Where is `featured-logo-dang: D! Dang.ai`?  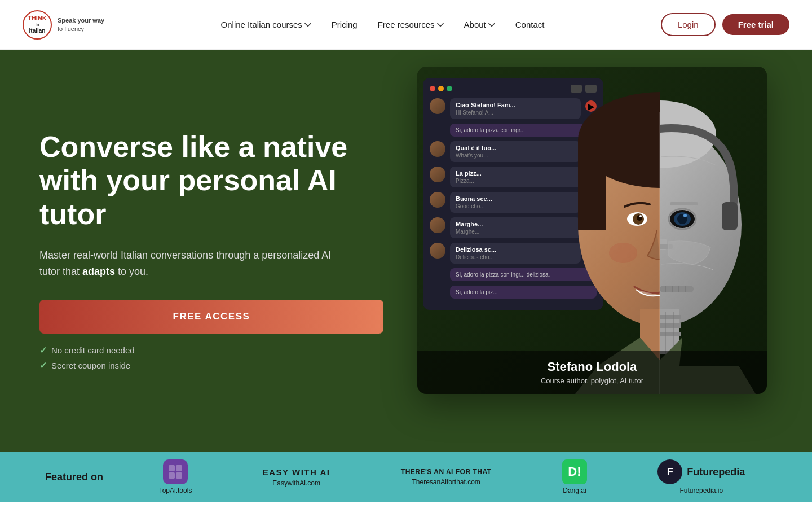
featured-logo-dang: D! Dang.ai is located at coordinates (575, 477).